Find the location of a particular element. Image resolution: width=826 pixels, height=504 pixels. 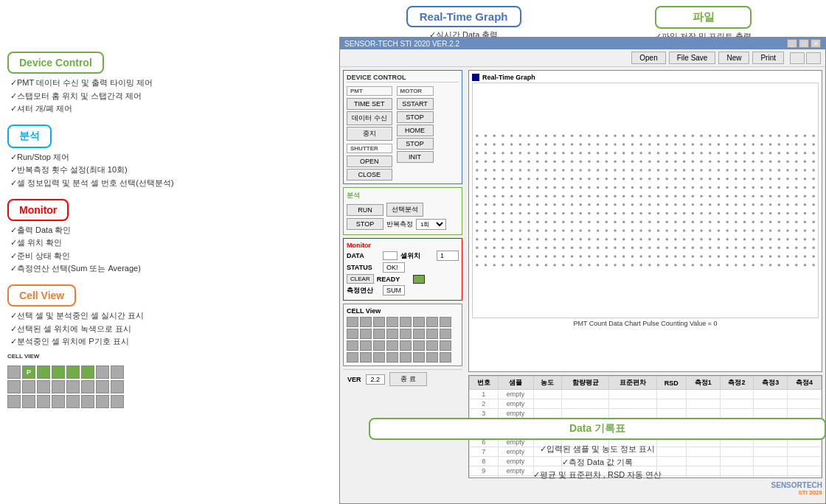

cell-g1 is located at coordinates (353, 322).